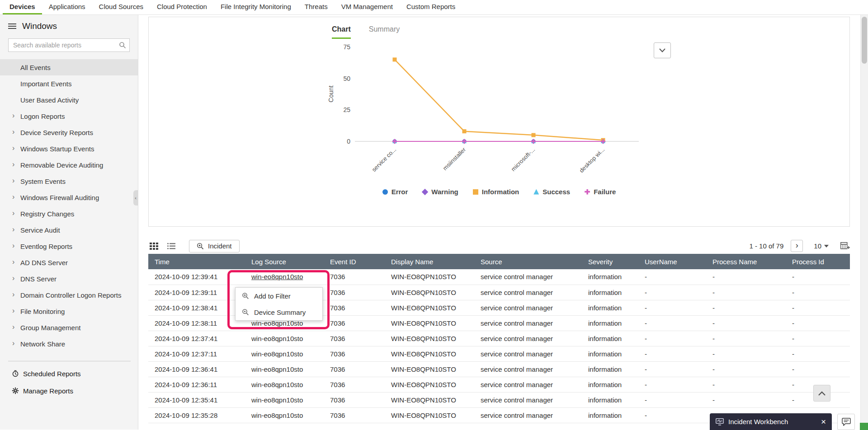 The image size is (868, 430). What do you see at coordinates (67, 7) in the screenshot?
I see `nav-item-applications: Applications` at bounding box center [67, 7].